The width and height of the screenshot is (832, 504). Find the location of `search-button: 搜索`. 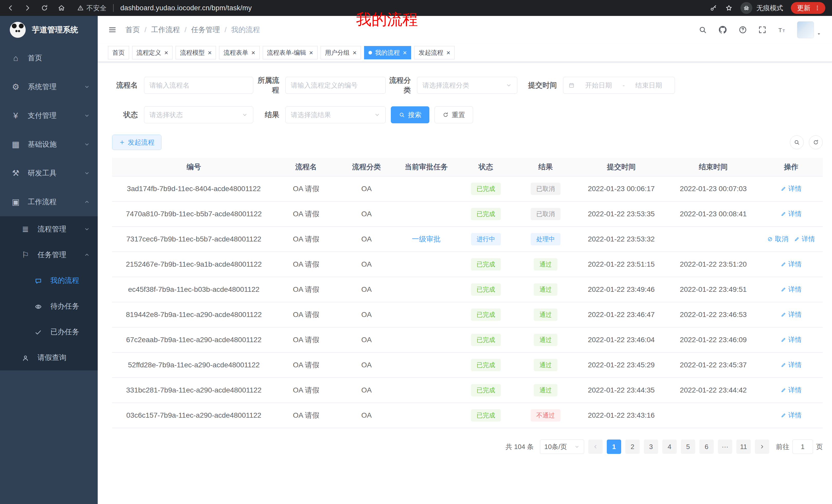

search-button: 搜索 is located at coordinates (410, 115).